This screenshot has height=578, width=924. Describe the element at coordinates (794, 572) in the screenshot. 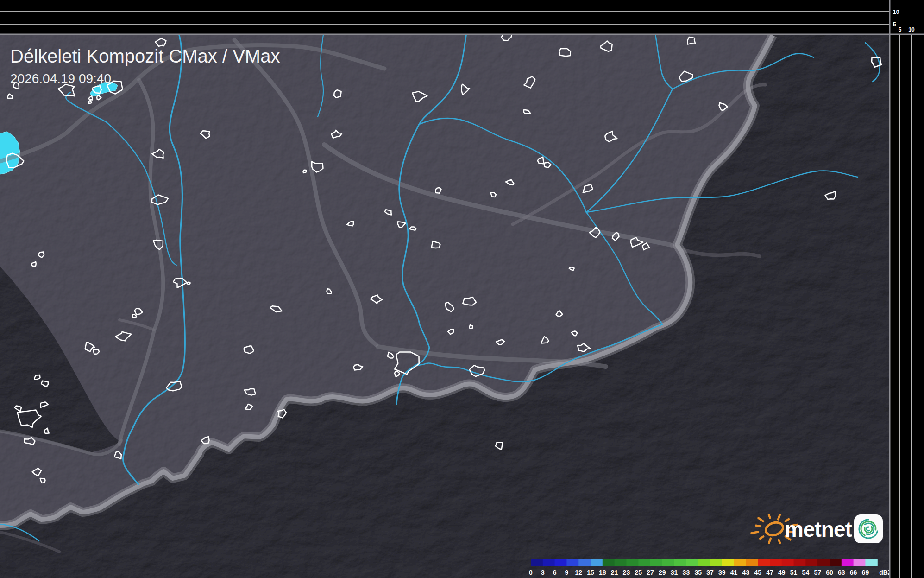

I see `dbz-tick-label: 51` at that location.